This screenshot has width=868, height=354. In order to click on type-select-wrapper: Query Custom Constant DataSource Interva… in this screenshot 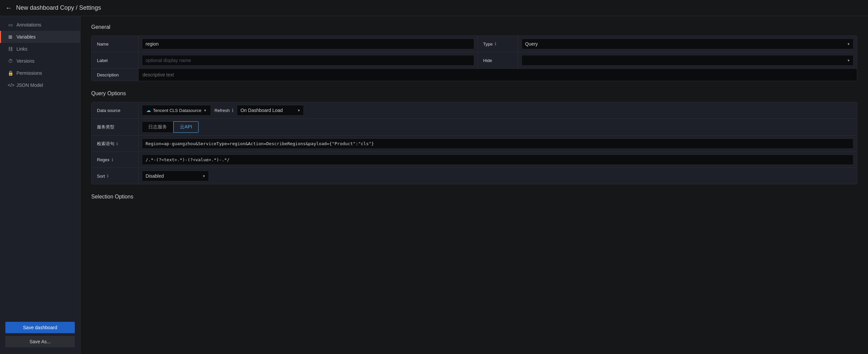, I will do `click(688, 44)`.